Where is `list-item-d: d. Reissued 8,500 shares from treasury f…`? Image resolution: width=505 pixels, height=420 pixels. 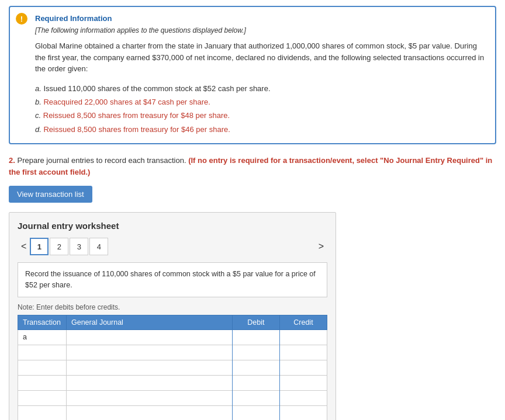
list-item-d: d. Reissued 8,500 shares from treasury f… is located at coordinates (261, 130).